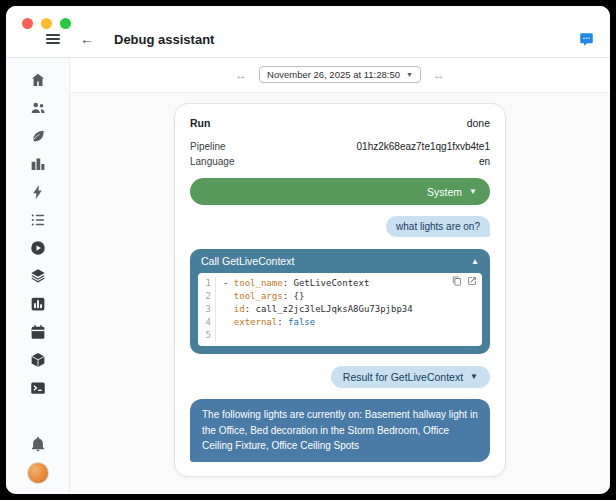  I want to click on people-icon, so click(38, 108).